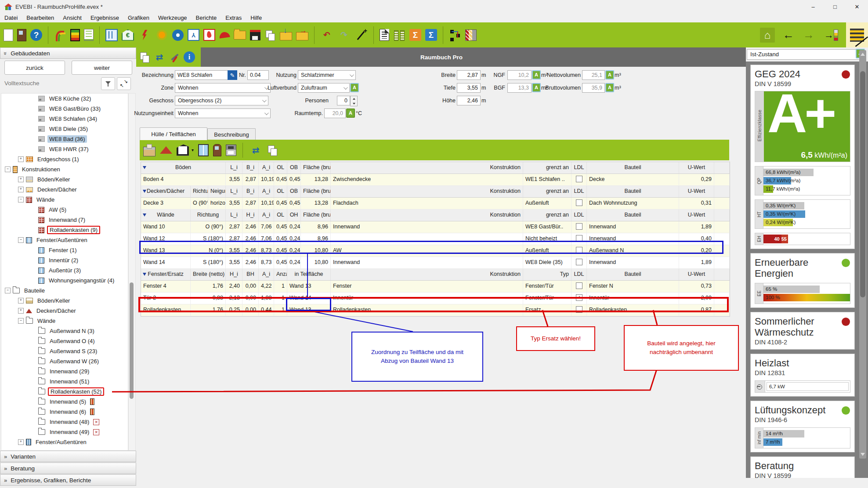 This screenshot has width=868, height=488. I want to click on transfer-icon: ⇄, so click(159, 57).